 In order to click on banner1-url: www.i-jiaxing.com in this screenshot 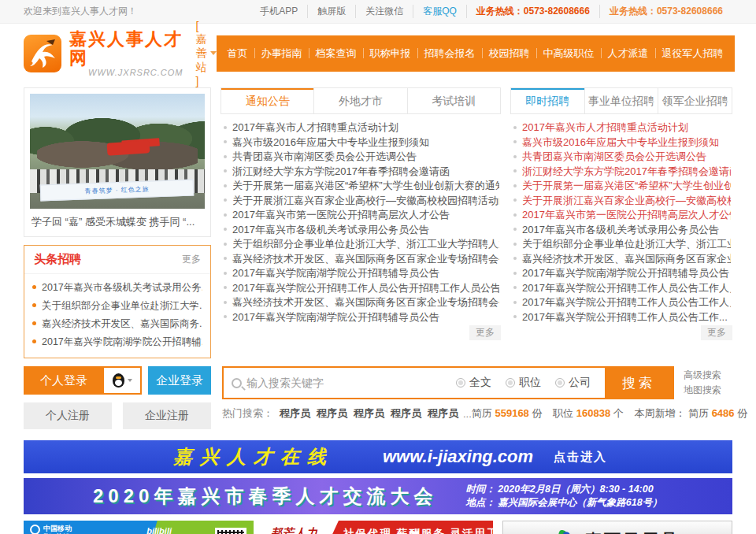, I will do `click(458, 457)`.